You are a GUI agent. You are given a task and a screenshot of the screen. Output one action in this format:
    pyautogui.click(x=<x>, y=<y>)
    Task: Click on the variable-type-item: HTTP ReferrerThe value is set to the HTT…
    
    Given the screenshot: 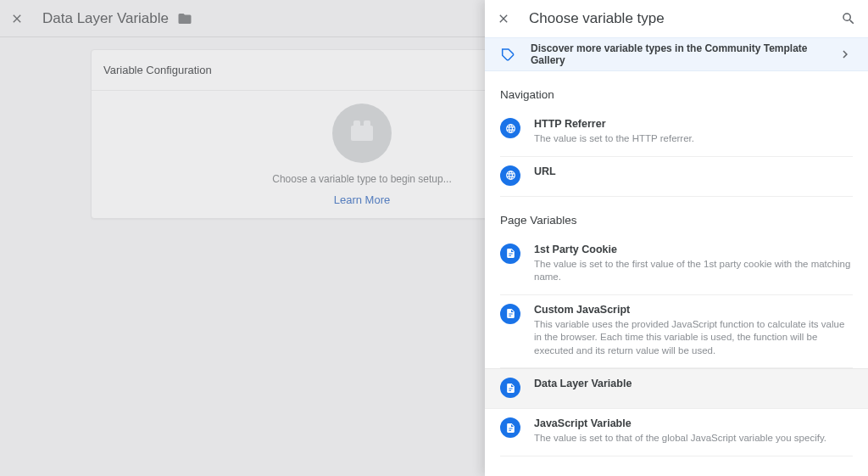 What is the action you would take?
    pyautogui.click(x=676, y=133)
    